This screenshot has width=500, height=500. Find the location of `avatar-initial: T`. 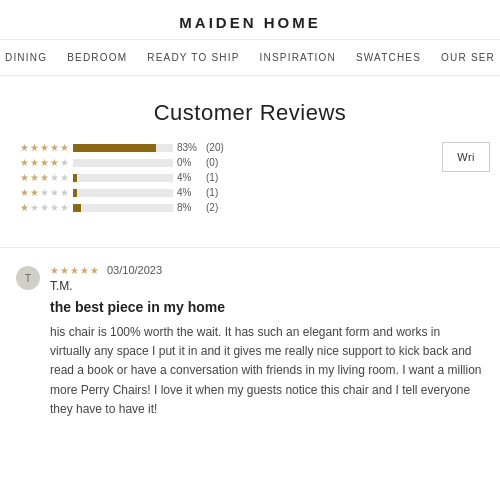

avatar-initial: T is located at coordinates (28, 278).